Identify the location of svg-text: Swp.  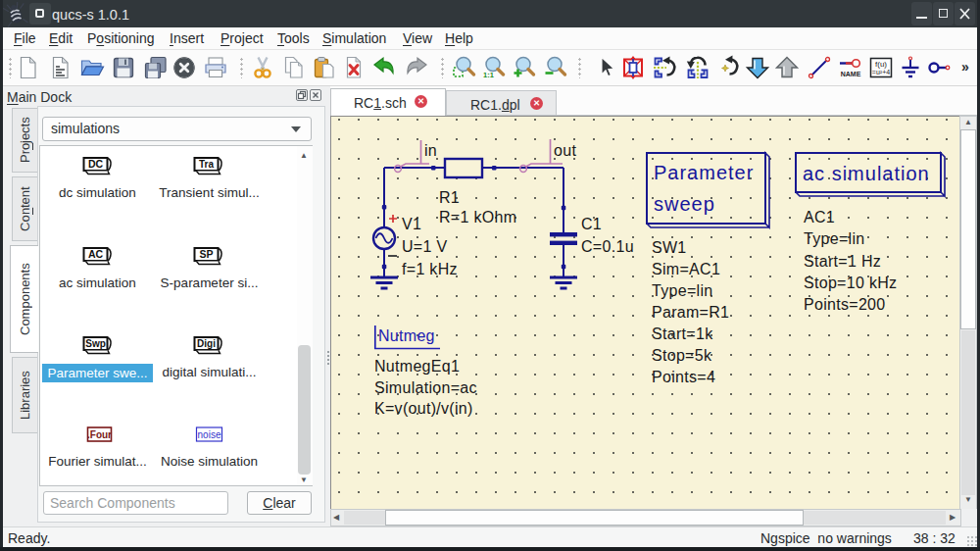
(96, 343).